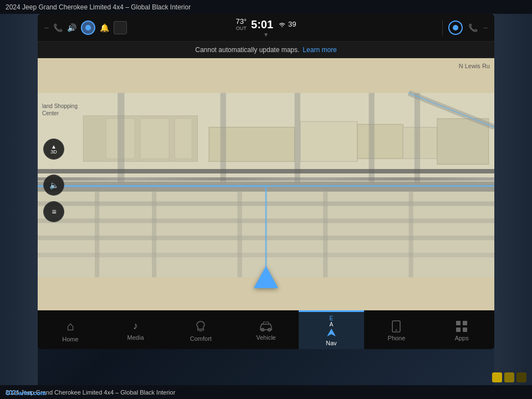 The height and width of the screenshot is (399, 532). I want to click on left-panel, so click(19, 200).